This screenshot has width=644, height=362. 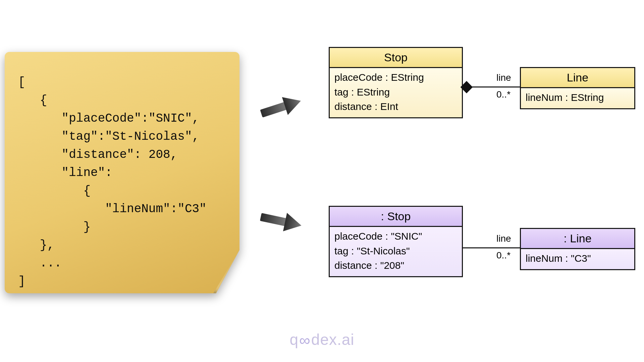 I want to click on class-stop-title: Stop, so click(x=396, y=58).